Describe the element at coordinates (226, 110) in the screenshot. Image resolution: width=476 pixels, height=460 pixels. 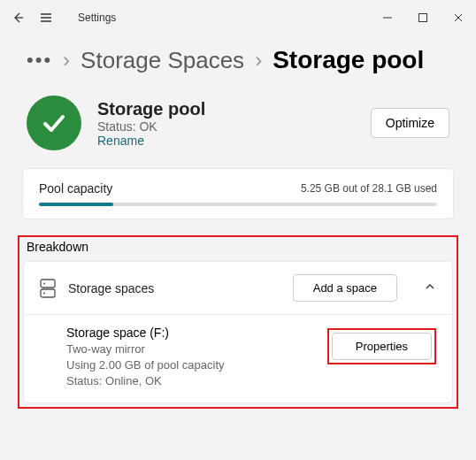
I see `pool-title: Storage pool` at that location.